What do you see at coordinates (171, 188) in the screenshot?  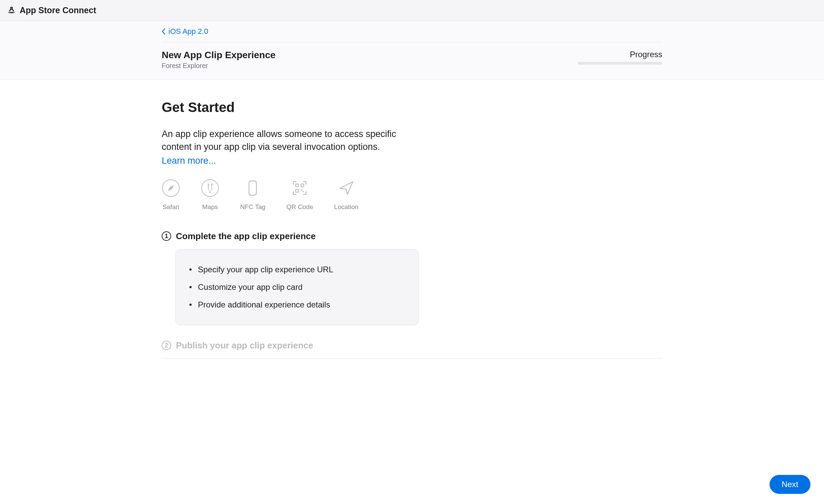 I see `safari-icon` at bounding box center [171, 188].